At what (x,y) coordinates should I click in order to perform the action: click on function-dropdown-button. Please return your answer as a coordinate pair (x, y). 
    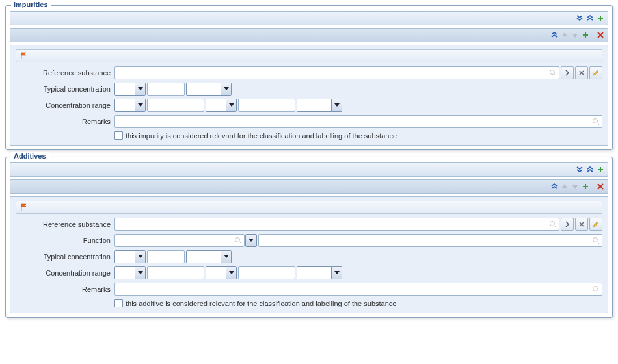
    Looking at the image, I should click on (251, 240).